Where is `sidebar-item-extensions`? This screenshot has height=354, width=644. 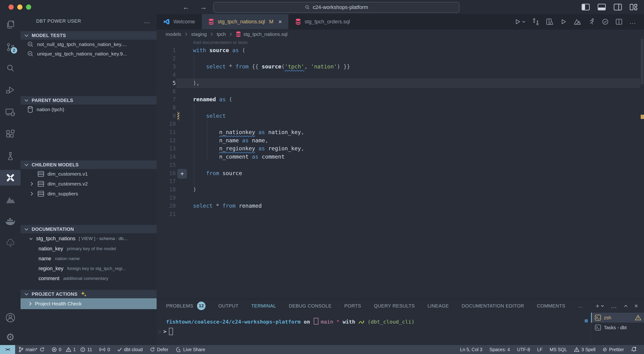
sidebar-item-extensions is located at coordinates (10, 134).